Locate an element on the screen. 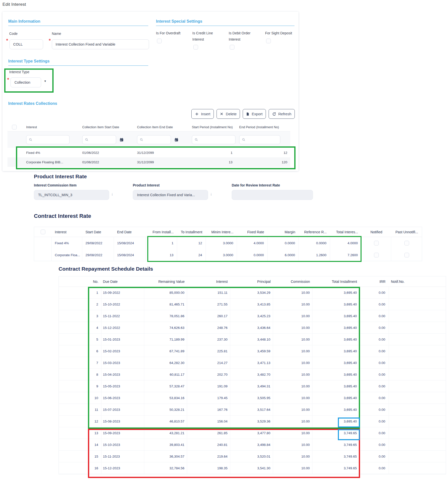  insert-button: Insert is located at coordinates (203, 114).